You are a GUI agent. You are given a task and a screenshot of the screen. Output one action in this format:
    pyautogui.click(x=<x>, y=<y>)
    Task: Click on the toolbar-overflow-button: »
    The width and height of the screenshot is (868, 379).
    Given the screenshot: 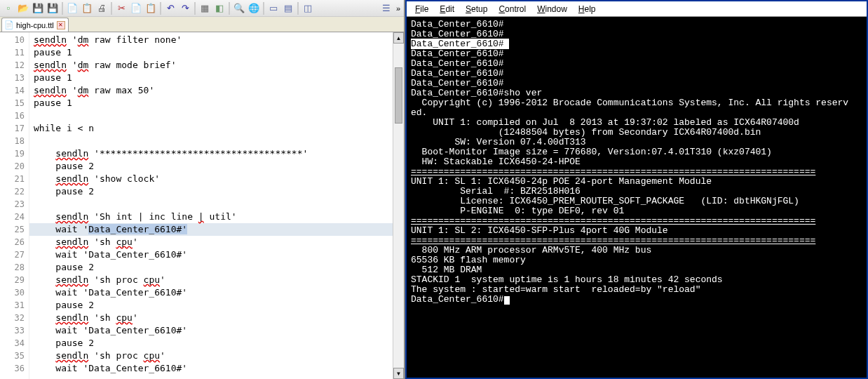 What is the action you would take?
    pyautogui.click(x=398, y=8)
    